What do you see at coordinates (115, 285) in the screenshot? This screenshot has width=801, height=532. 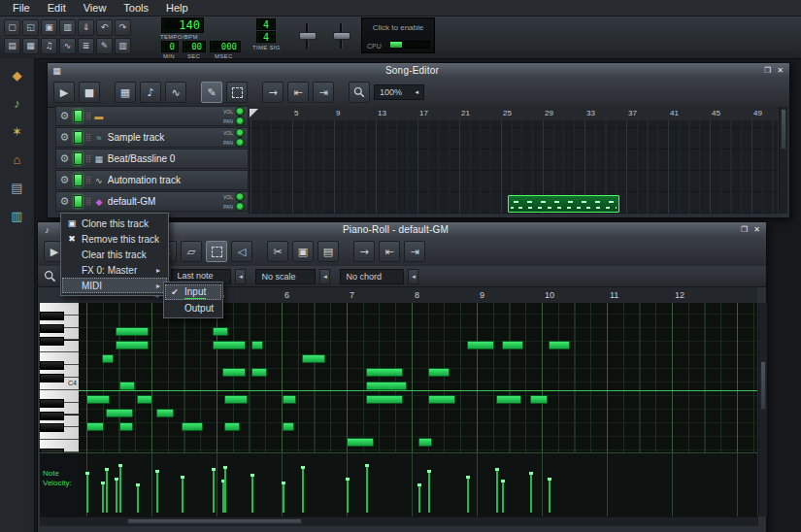 I see `menu-item-midi: MIDI ▸` at bounding box center [115, 285].